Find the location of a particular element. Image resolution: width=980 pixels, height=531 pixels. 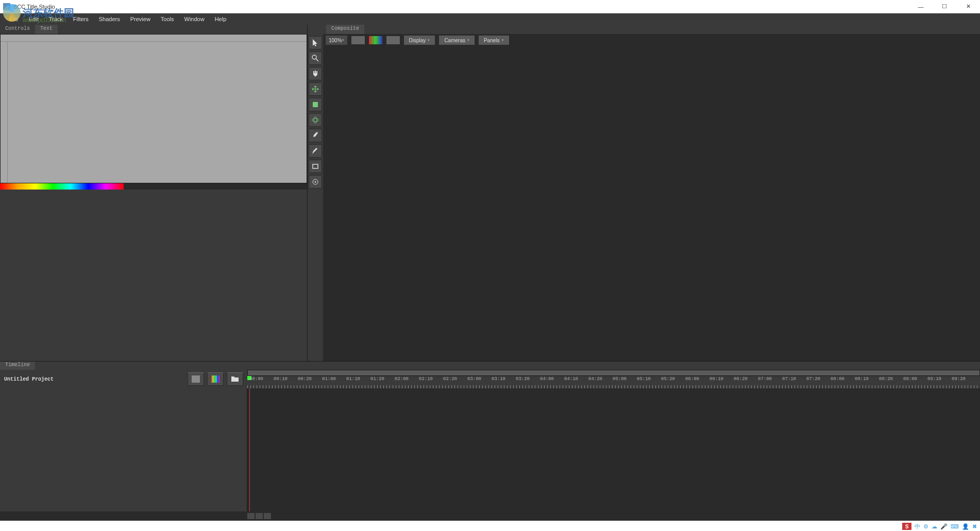

text-edit-area is located at coordinates (157, 112).